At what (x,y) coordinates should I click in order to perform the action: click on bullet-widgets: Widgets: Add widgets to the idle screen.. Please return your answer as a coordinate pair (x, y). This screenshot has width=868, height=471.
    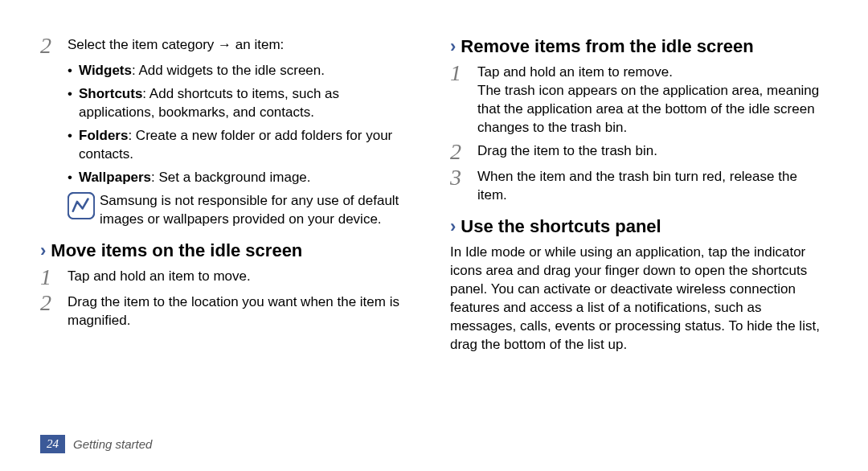
    Looking at the image, I should click on (243, 71).